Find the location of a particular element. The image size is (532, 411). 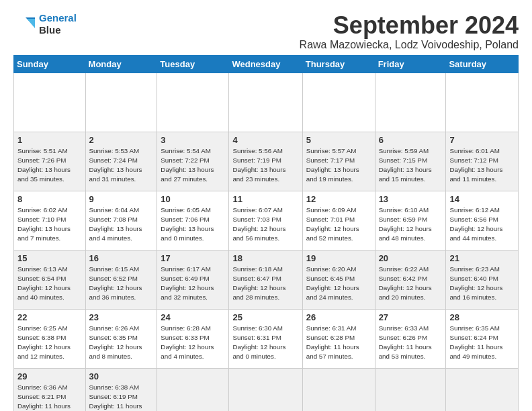

day-number: 24 is located at coordinates (193, 317).